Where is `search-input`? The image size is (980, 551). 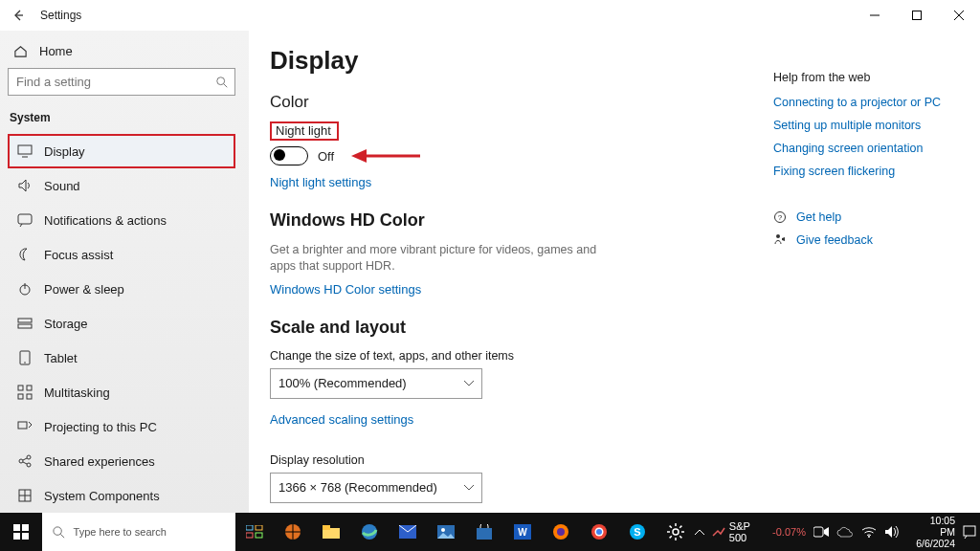 search-input is located at coordinates (98, 82).